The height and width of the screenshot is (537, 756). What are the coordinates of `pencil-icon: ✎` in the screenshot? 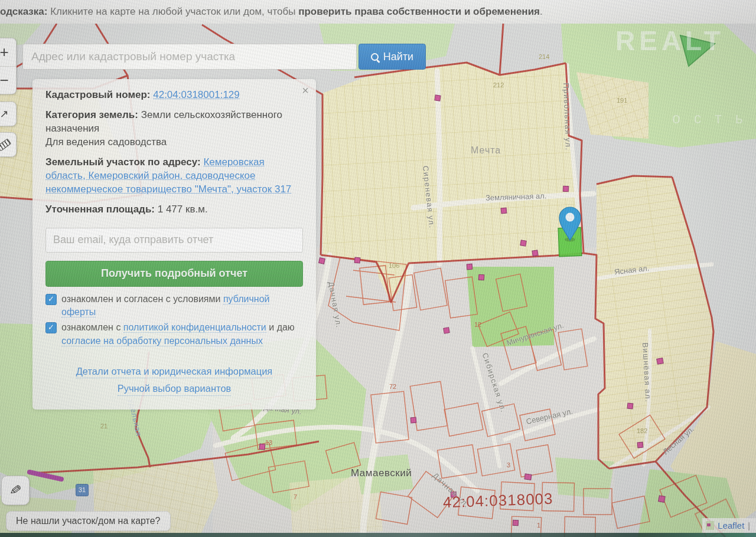 It's located at (15, 490).